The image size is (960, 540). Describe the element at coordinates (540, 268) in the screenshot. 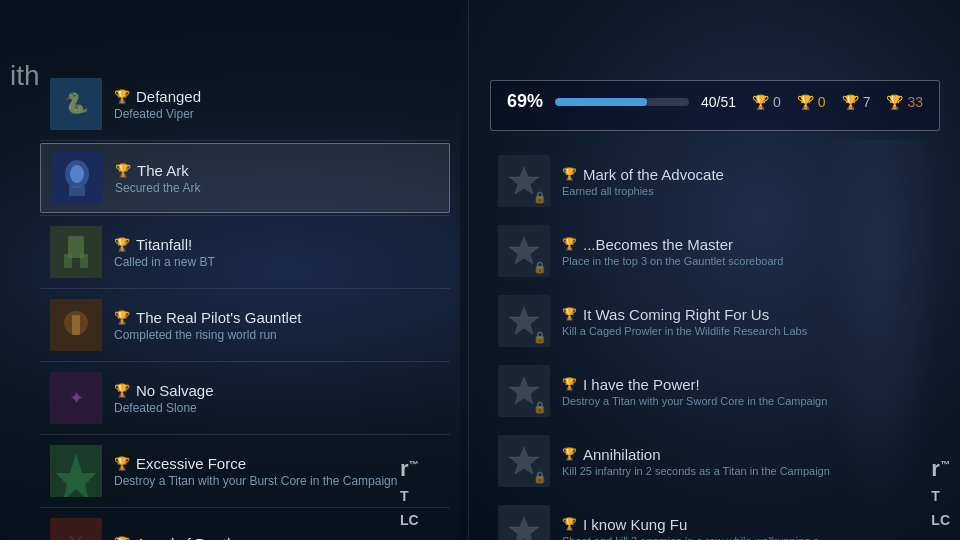

I see `lock-icon-master: 🔒` at that location.